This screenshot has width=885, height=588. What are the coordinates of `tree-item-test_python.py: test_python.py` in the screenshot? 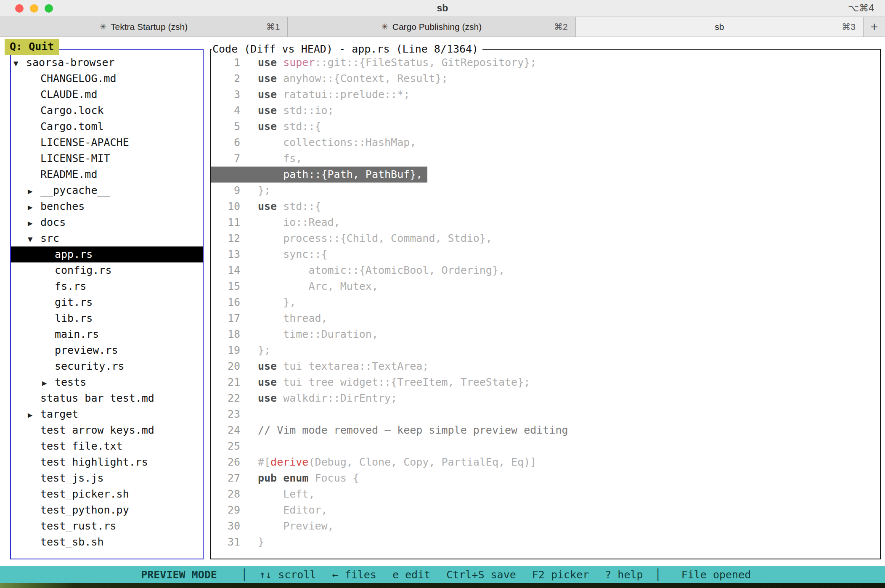 It's located at (107, 510).